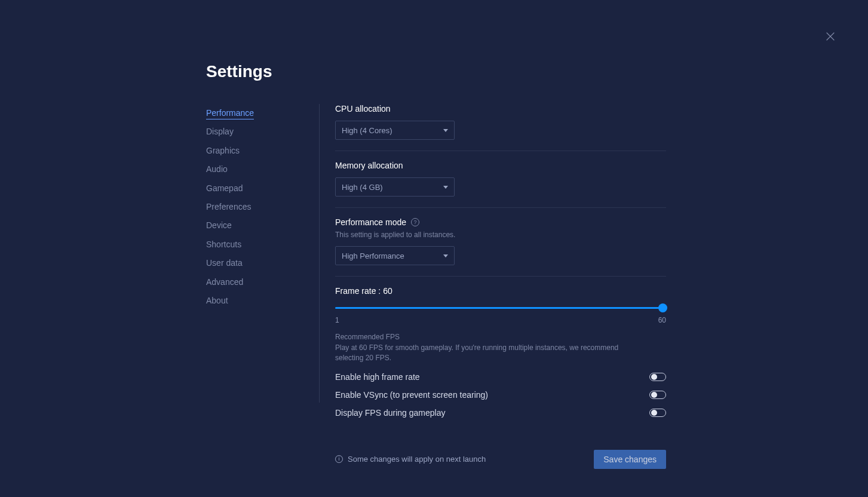  Describe the element at coordinates (501, 109) in the screenshot. I see `cpu-allocation-label: CPU allocation` at that location.